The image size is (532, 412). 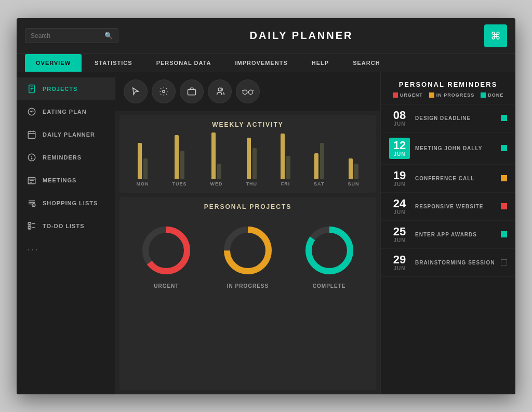 I want to click on settings-icon-btn, so click(x=164, y=91).